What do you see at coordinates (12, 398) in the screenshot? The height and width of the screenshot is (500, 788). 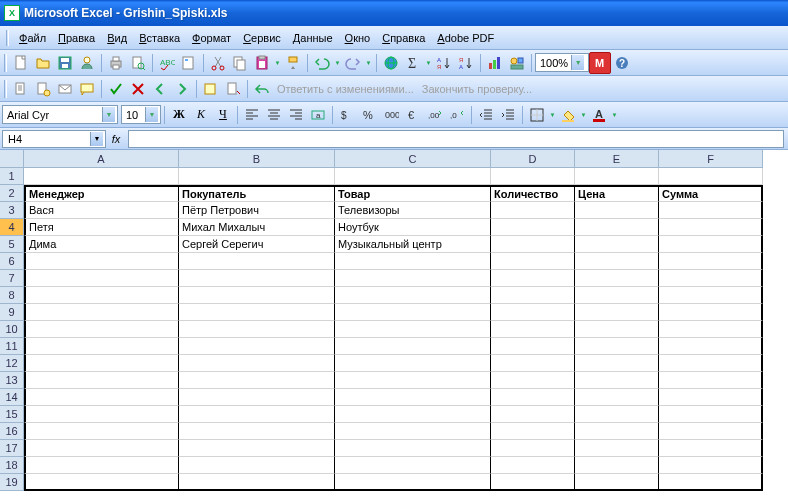 I see `row-header-14: 14` at bounding box center [12, 398].